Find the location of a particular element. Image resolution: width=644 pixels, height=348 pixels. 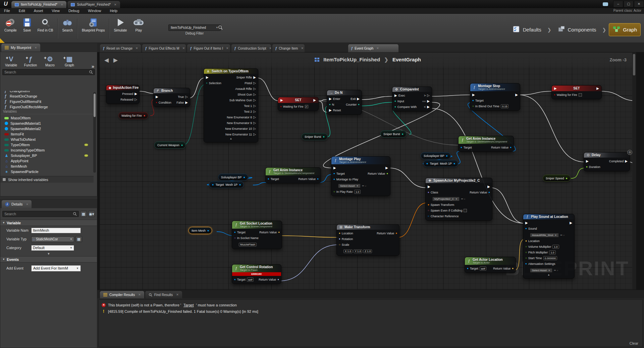

expand-actions-button: » is located at coordinates (93, 66).